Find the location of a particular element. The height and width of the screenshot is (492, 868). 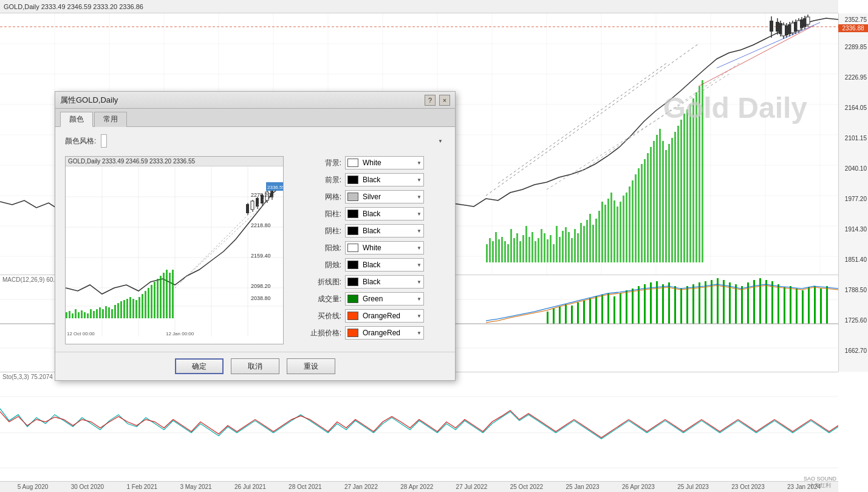

dialog-title: 属性GOLD,Daily is located at coordinates (89, 100).